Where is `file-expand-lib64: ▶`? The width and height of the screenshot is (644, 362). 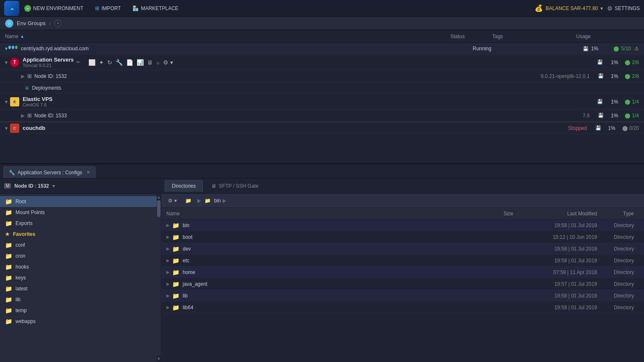
file-expand-lib64: ▶ is located at coordinates (168, 308).